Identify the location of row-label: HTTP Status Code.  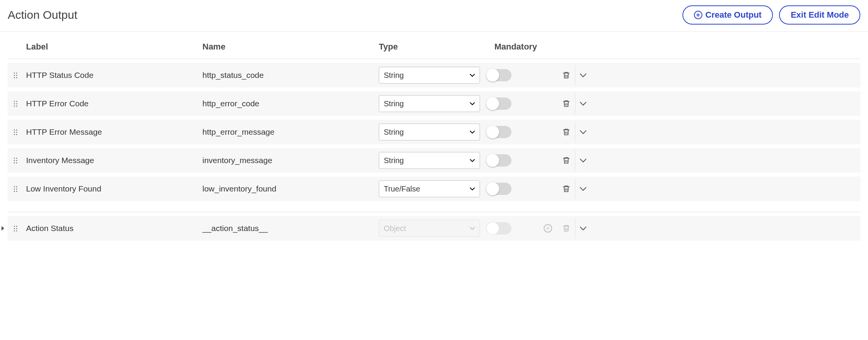
(111, 75).